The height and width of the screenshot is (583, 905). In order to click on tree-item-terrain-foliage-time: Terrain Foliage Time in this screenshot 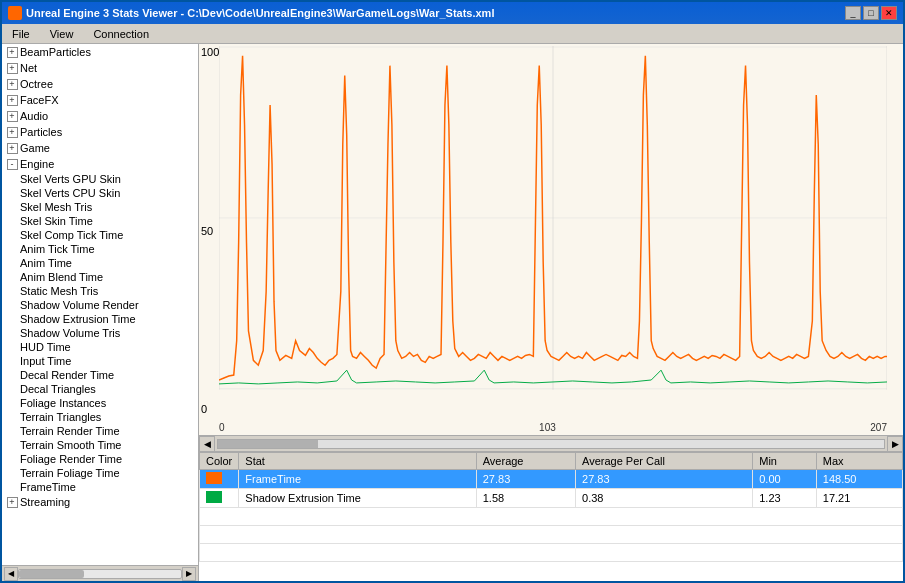, I will do `click(100, 473)`.